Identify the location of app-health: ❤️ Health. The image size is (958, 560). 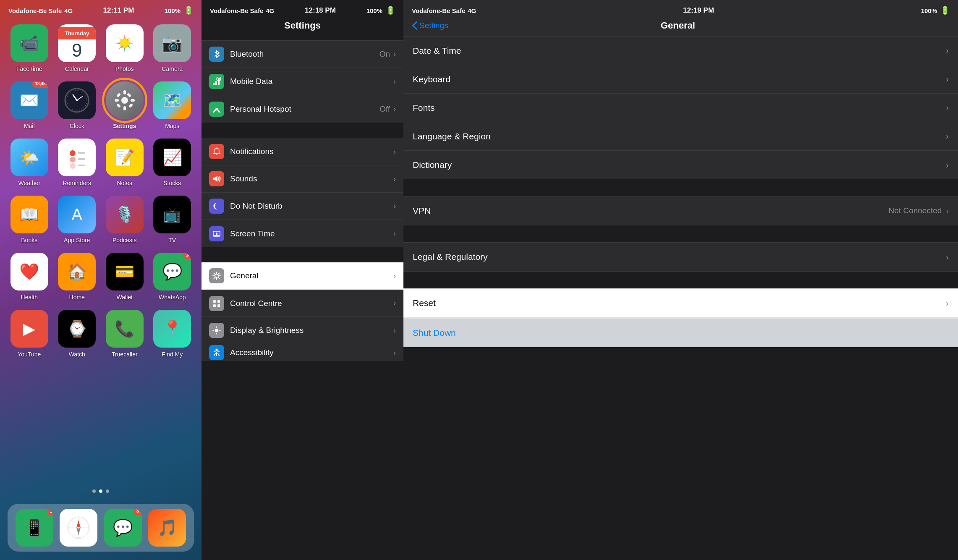
(29, 277).